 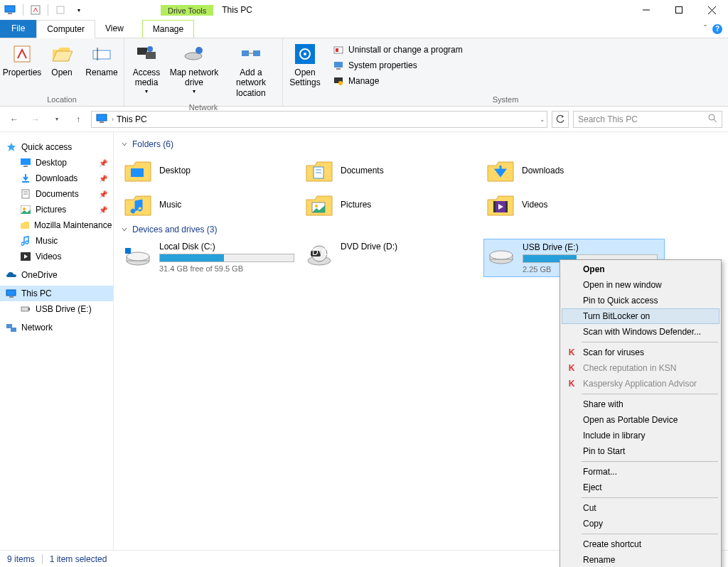 I want to click on documents-folder-icon, so click(x=319, y=171).